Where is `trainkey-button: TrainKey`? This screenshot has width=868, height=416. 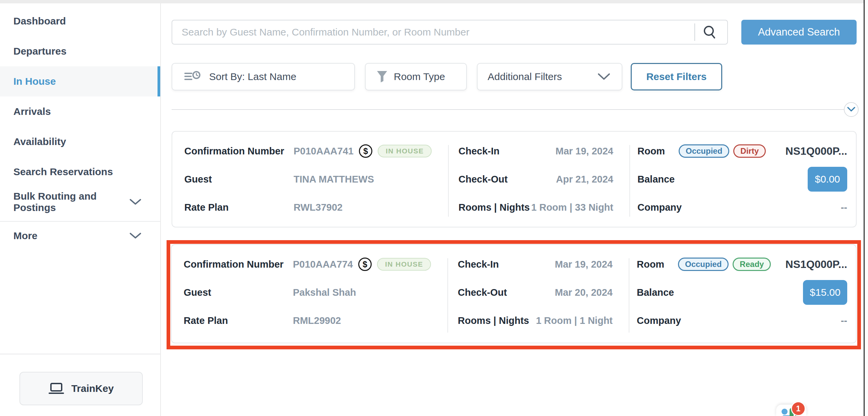 trainkey-button: TrainKey is located at coordinates (81, 389).